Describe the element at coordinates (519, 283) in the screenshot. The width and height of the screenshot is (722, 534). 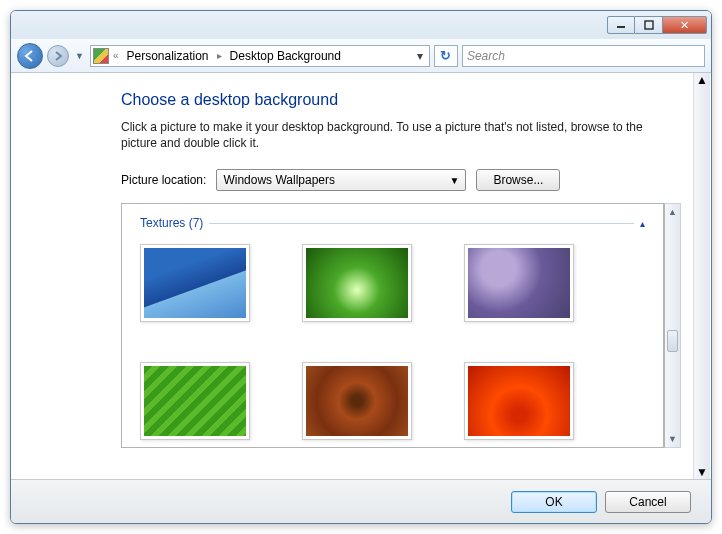
I see `wallpaper-thumb-pebbles` at that location.